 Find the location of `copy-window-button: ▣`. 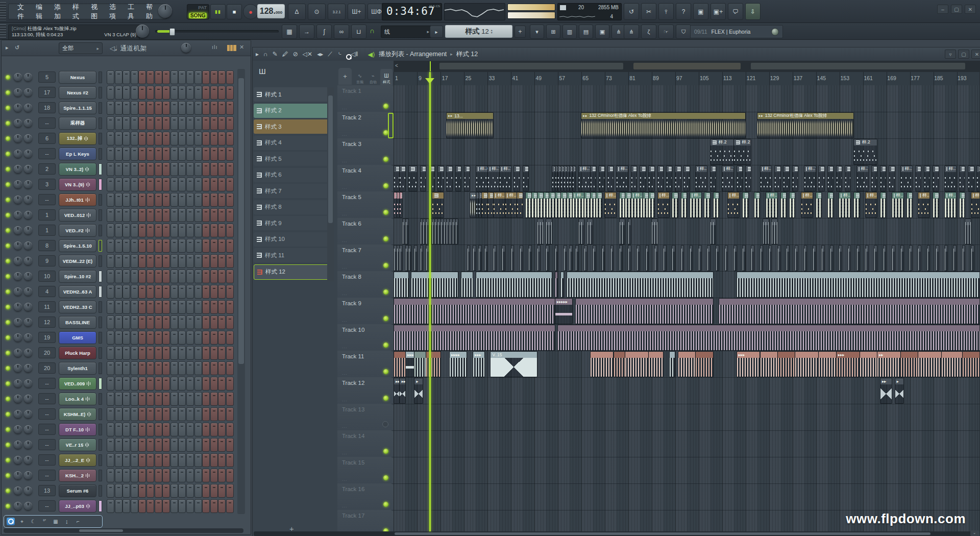

copy-window-button: ▣ is located at coordinates (602, 32).